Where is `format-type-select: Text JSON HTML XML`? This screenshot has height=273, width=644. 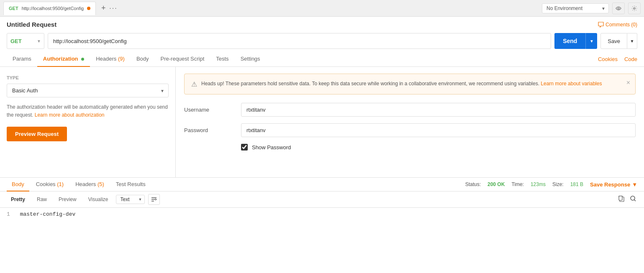 format-type-select: Text JSON HTML XML is located at coordinates (131, 199).